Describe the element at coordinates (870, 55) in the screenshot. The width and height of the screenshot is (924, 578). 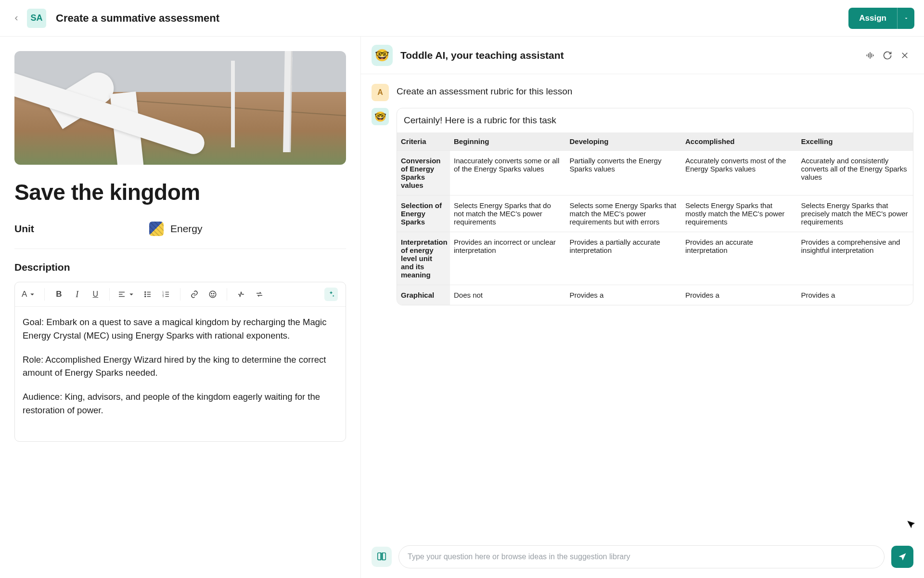
I see `voice-button` at that location.